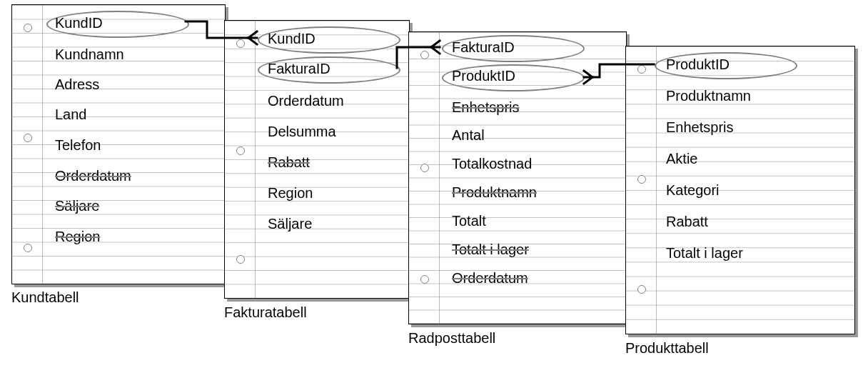  Describe the element at coordinates (71, 114) in the screenshot. I see `field-land: Land` at that location.